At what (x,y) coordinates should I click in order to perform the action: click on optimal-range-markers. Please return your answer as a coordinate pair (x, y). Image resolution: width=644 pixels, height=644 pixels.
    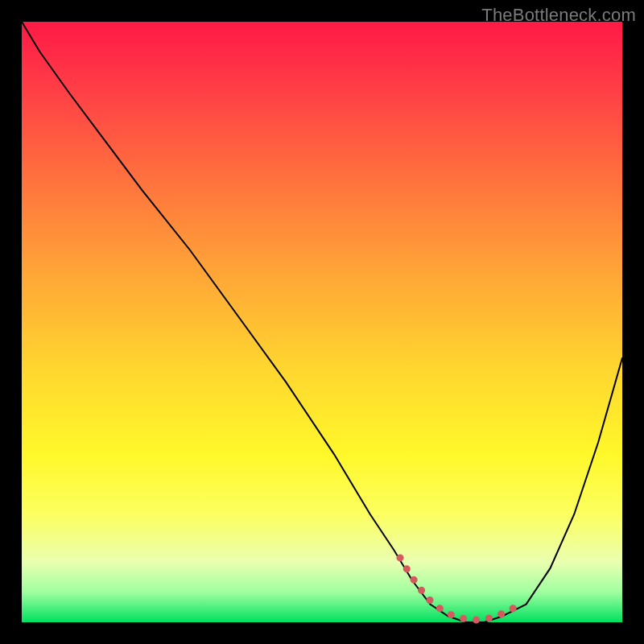
    Looking at the image, I should click on (460, 589).